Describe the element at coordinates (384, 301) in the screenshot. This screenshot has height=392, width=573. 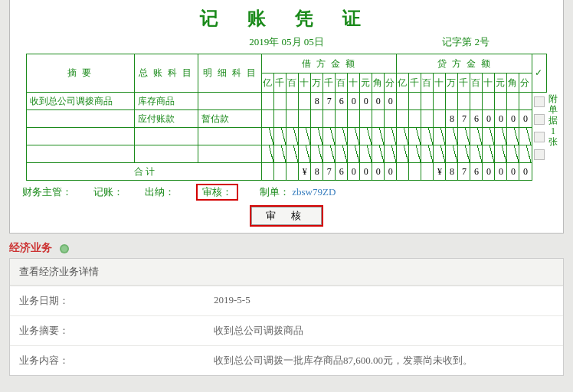
I see `detail-value: 2019-5-5` at that location.